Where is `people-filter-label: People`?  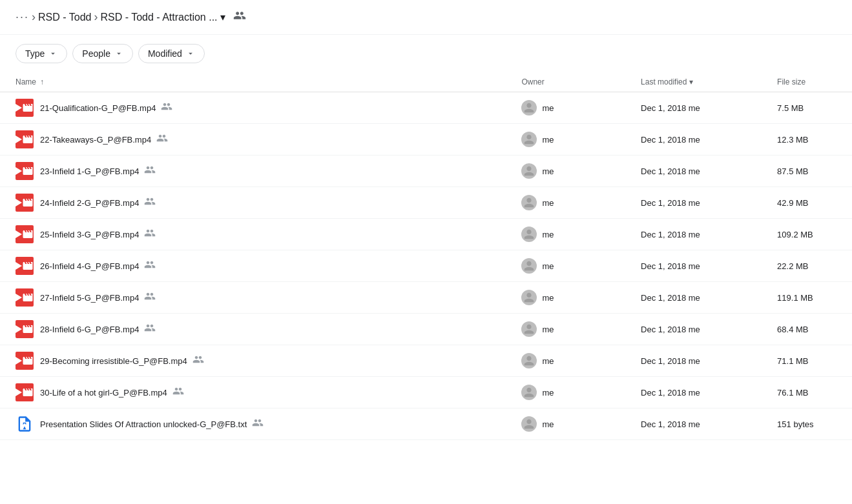
people-filter-label: People is located at coordinates (96, 54).